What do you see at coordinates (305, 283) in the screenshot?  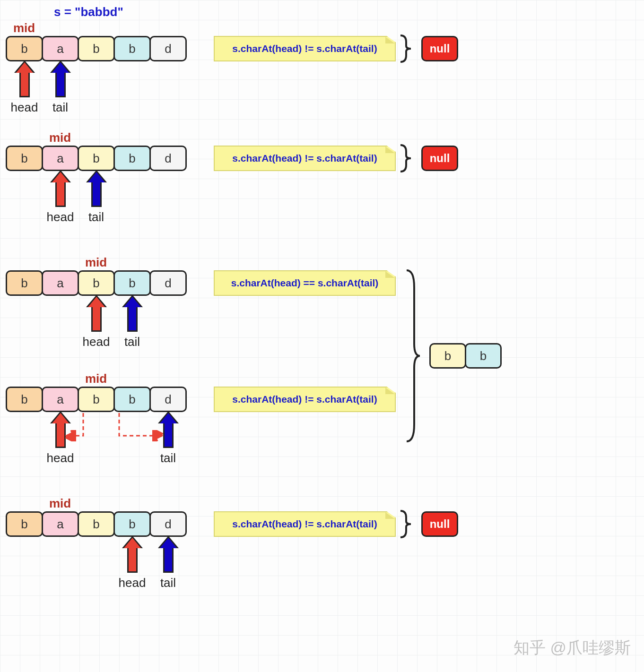 I see `code-note: s.charAt(head) == s.charAt(tail)` at bounding box center [305, 283].